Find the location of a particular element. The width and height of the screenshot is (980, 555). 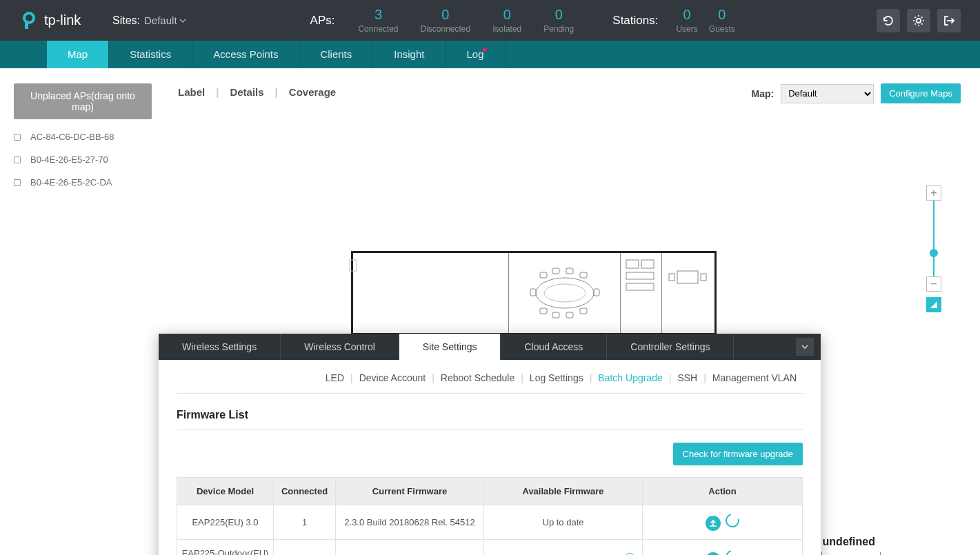

map-select: Default is located at coordinates (828, 94).